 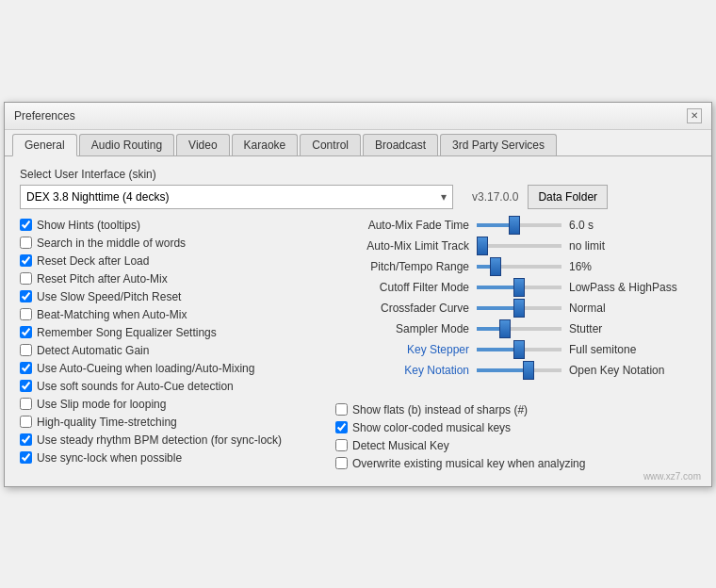 I want to click on detect-gain-checkbox, so click(x=26, y=351).